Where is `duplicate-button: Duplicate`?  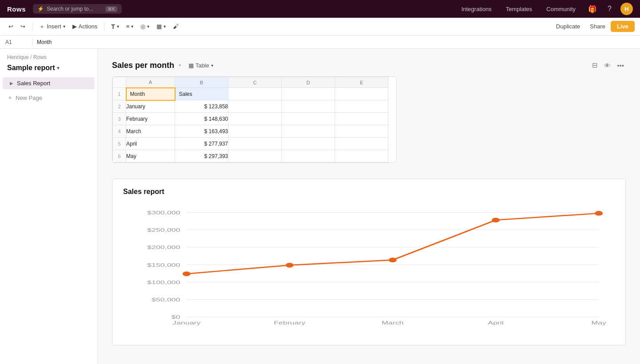
duplicate-button: Duplicate is located at coordinates (568, 27).